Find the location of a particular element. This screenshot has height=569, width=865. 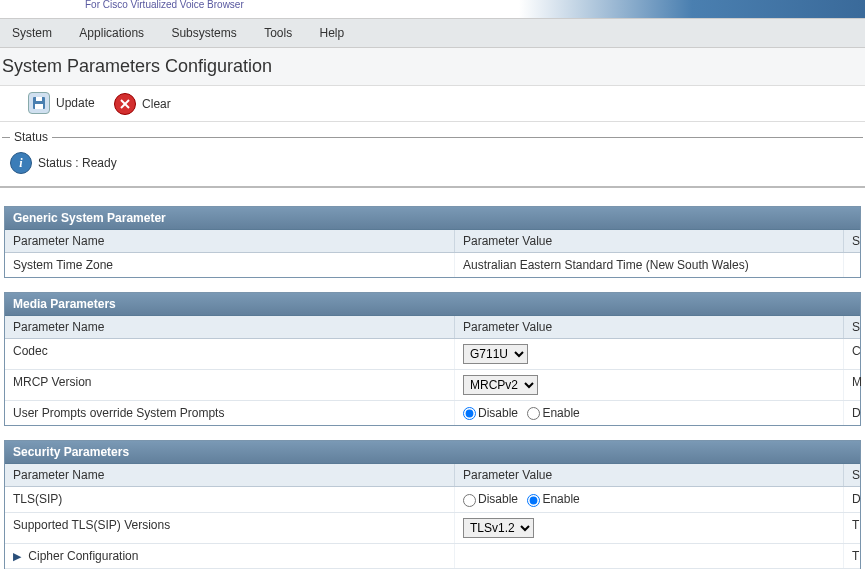

param-timezone-name: System Time Zone is located at coordinates (230, 265).